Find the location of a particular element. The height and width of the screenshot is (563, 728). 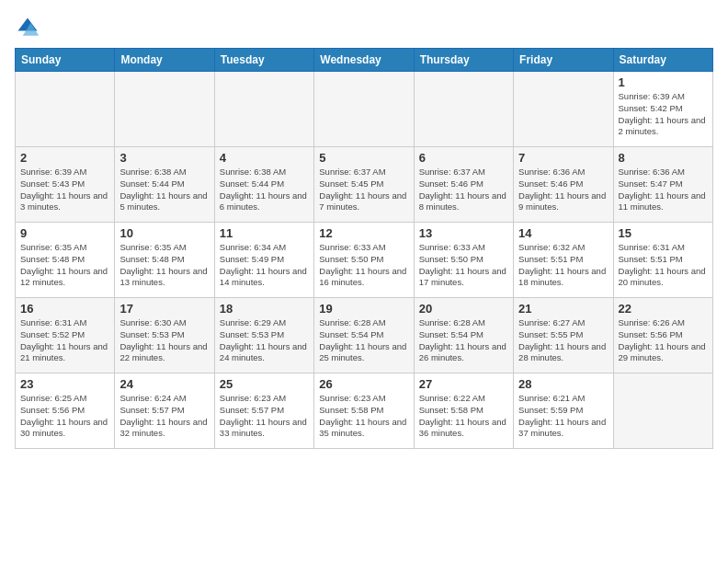

day-info: Sunrise: 6:34 AM Sunset: 5:49 PM Dayligh… is located at coordinates (265, 265).